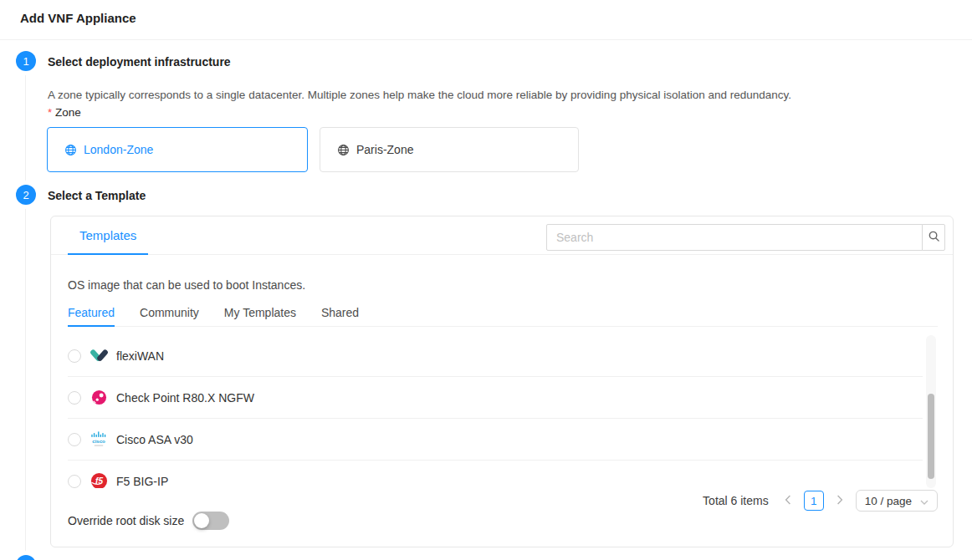  I want to click on svg-text: cisco, so click(99, 441).